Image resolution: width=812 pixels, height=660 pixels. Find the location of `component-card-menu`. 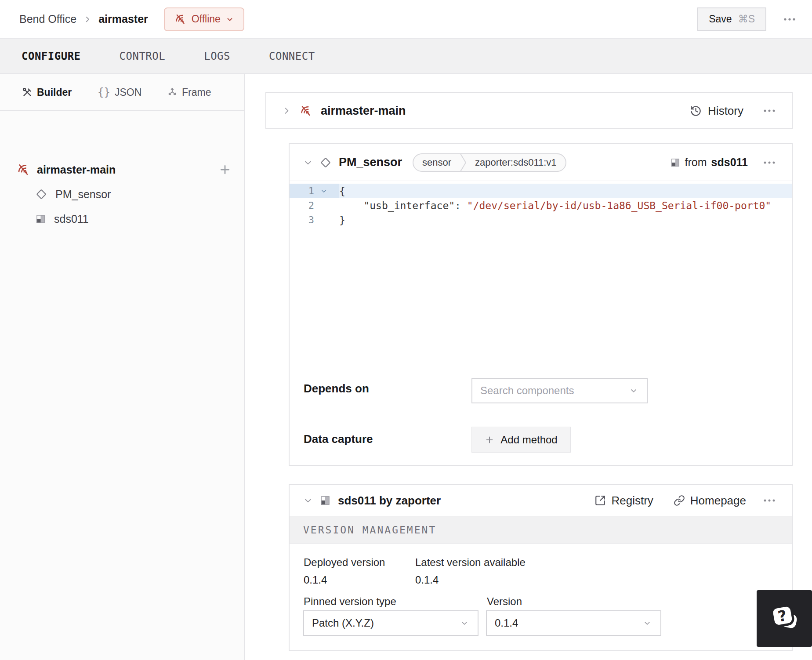

component-card-menu is located at coordinates (769, 163).